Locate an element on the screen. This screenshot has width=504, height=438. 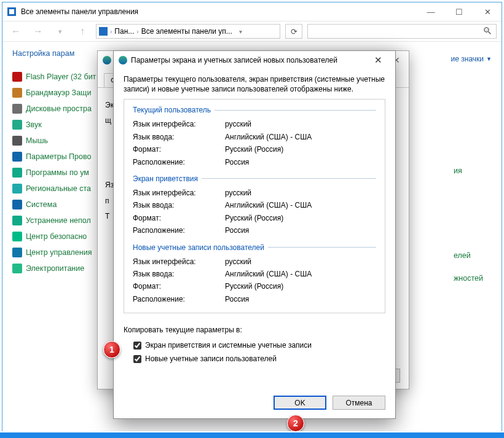
window-title: Все элементы панели управления is located at coordinates (80, 12).